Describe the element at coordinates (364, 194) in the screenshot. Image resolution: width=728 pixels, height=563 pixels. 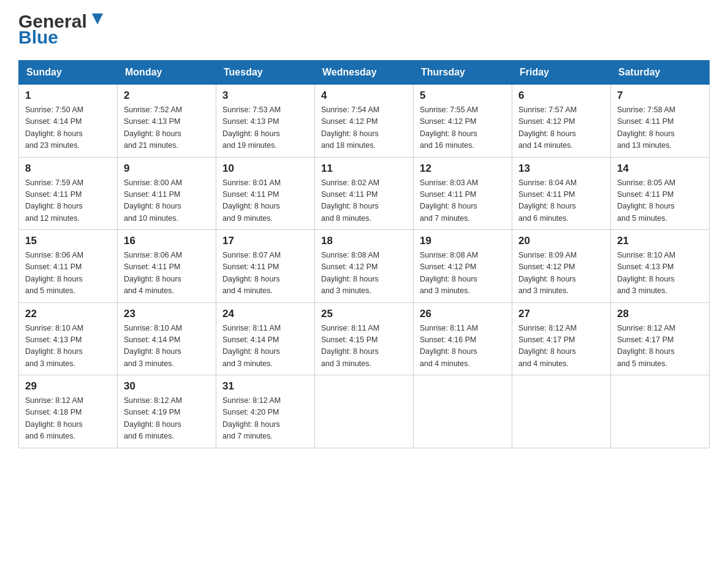
I see `calendar-cell: 11 Sunrise: 8:02 AM Sunset: 4:11 PM Dayl…` at that location.